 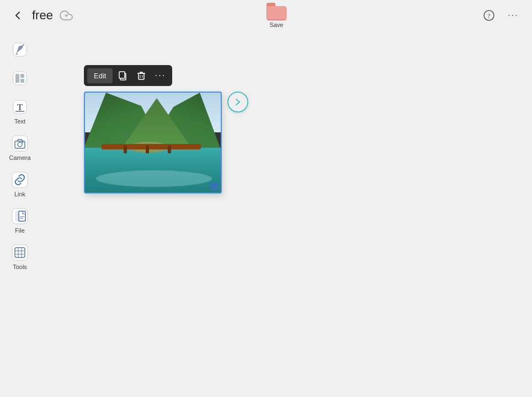 I want to click on float-toolbar: Edit ···, so click(x=128, y=76).